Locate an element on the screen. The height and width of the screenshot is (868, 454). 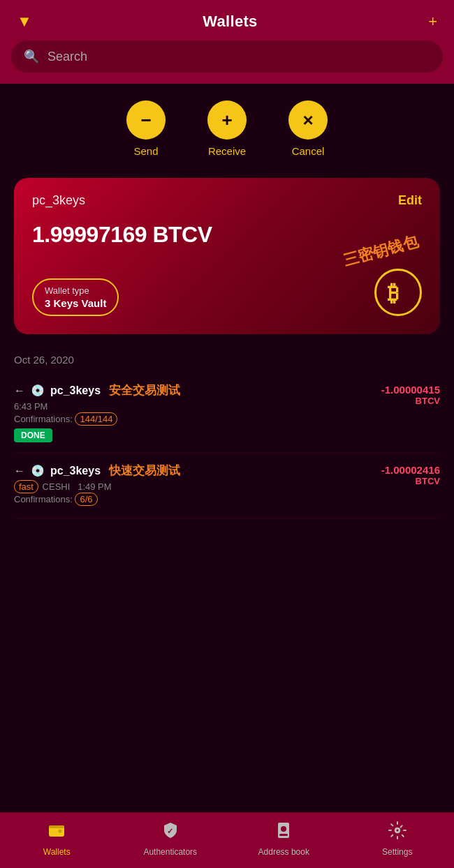
nav-item-wallets: Wallets is located at coordinates (57, 839).